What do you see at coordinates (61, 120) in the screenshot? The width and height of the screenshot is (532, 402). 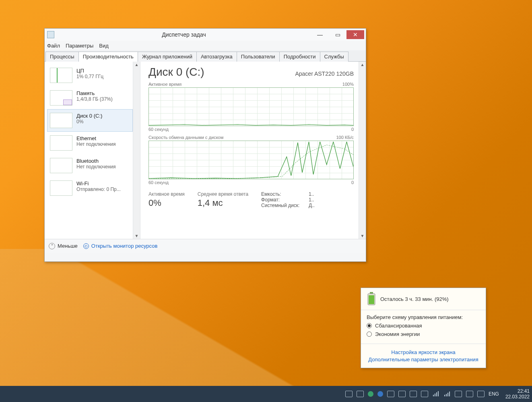 I see `disk-thumb-icon` at bounding box center [61, 120].